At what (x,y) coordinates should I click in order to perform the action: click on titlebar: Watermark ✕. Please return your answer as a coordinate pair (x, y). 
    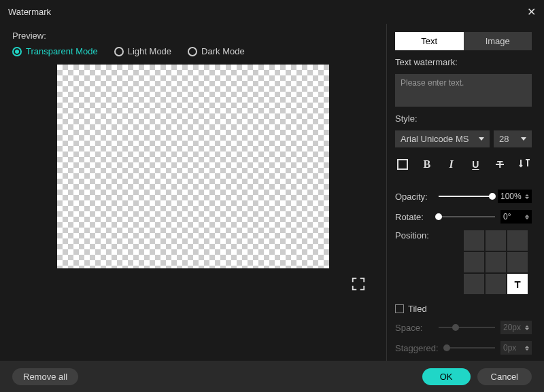
    Looking at the image, I should click on (272, 12).